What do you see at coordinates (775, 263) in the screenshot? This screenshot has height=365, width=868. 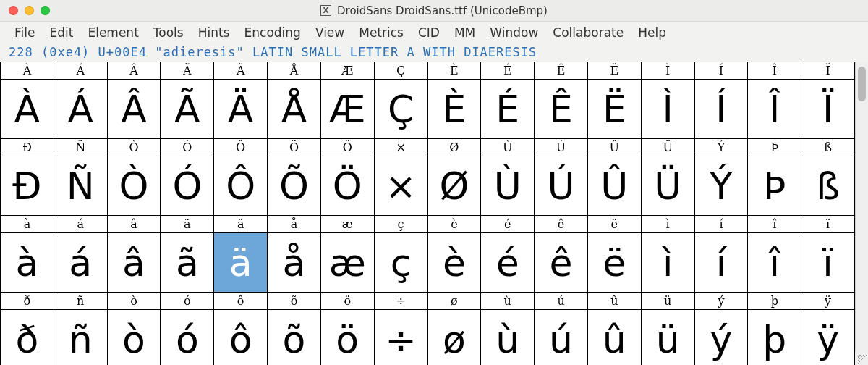 I see `glyph-cell: î` at bounding box center [775, 263].